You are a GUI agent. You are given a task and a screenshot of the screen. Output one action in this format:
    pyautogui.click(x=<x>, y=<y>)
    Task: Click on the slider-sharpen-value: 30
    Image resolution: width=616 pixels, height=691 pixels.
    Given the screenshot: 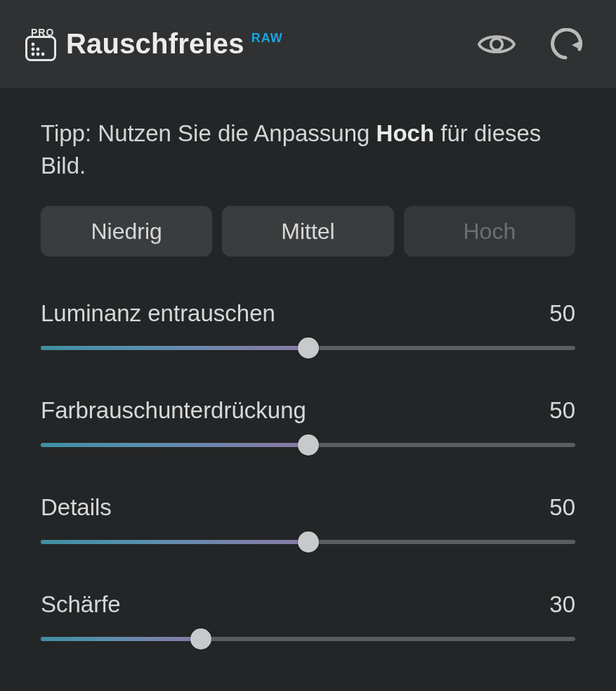 What is the action you would take?
    pyautogui.click(x=562, y=605)
    